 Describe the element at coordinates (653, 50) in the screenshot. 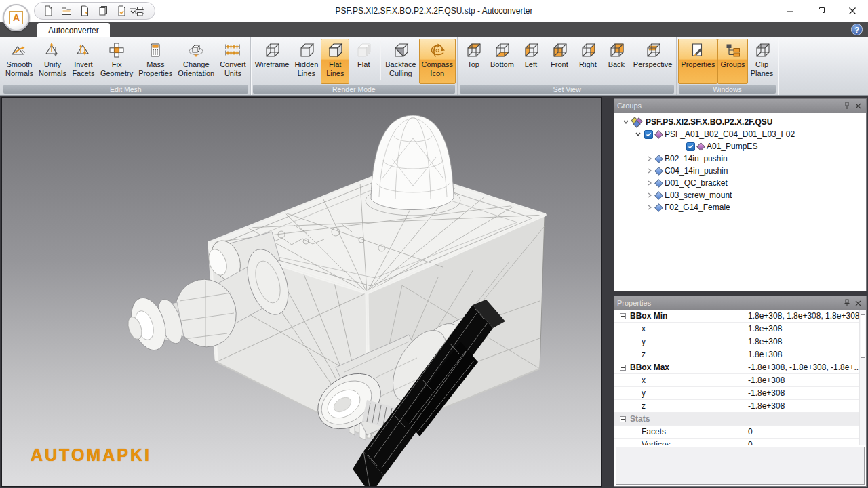

I see `perspective-view-icon` at that location.